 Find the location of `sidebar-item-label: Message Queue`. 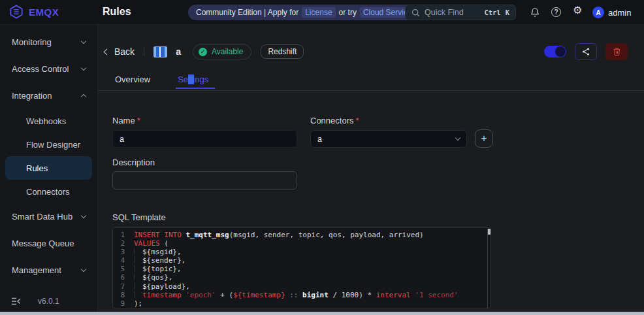

sidebar-item-label: Message Queue is located at coordinates (43, 243).